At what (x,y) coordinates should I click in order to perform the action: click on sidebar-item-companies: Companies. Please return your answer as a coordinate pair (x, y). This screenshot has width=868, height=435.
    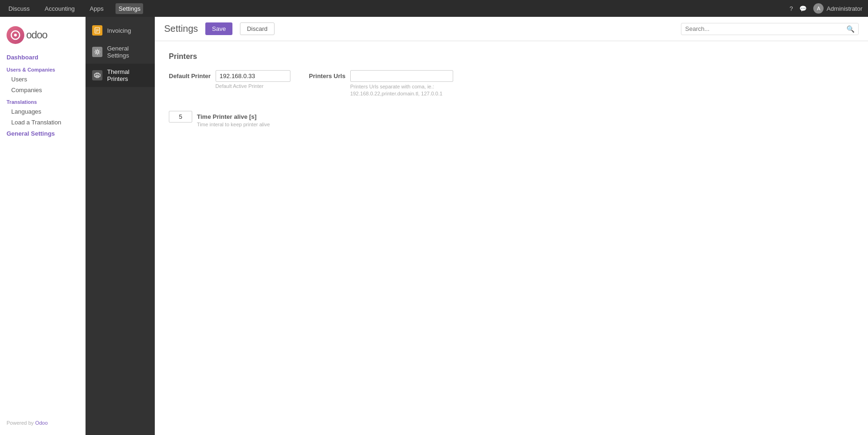
    Looking at the image, I should click on (43, 90).